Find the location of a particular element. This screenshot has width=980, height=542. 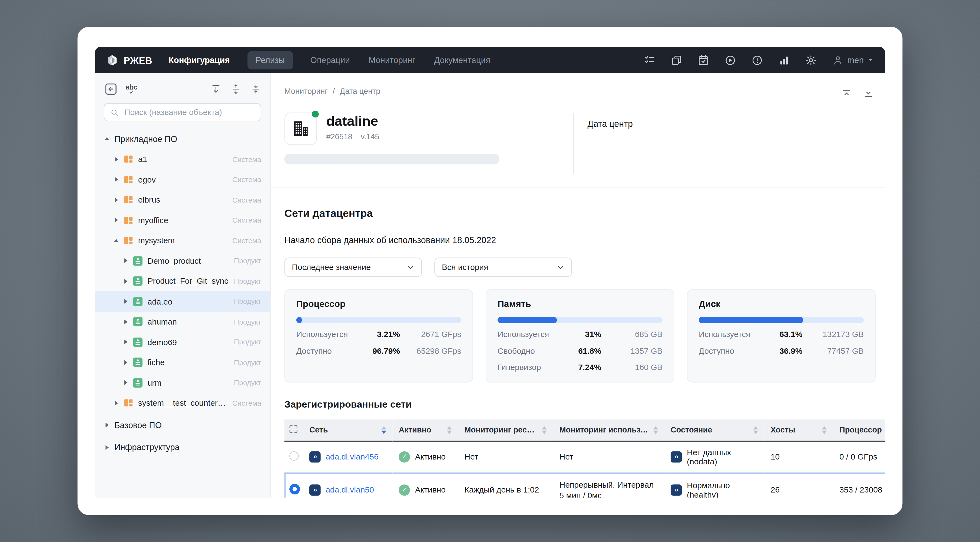

expand-all-icon is located at coordinates (236, 89).